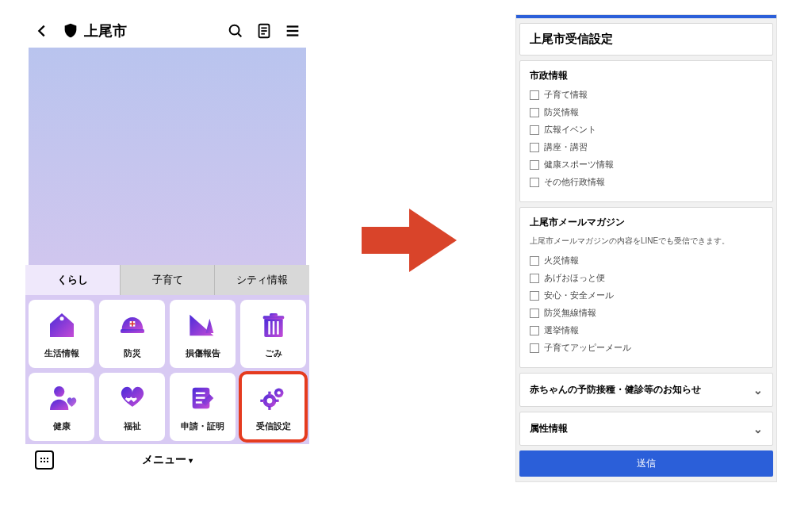 This screenshot has width=812, height=506. What do you see at coordinates (203, 407) in the screenshot?
I see `tile-shinsei: 申請・証明` at bounding box center [203, 407].